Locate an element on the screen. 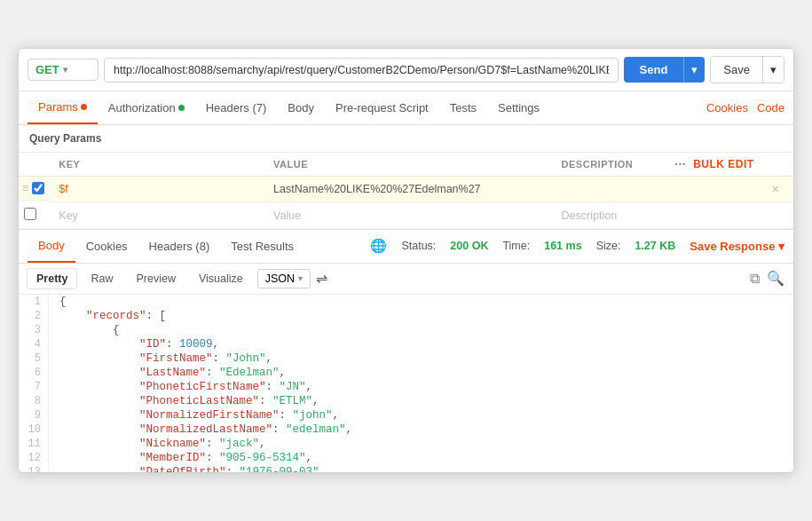  format-type-chevron-icon: ▾ is located at coordinates (300, 279).